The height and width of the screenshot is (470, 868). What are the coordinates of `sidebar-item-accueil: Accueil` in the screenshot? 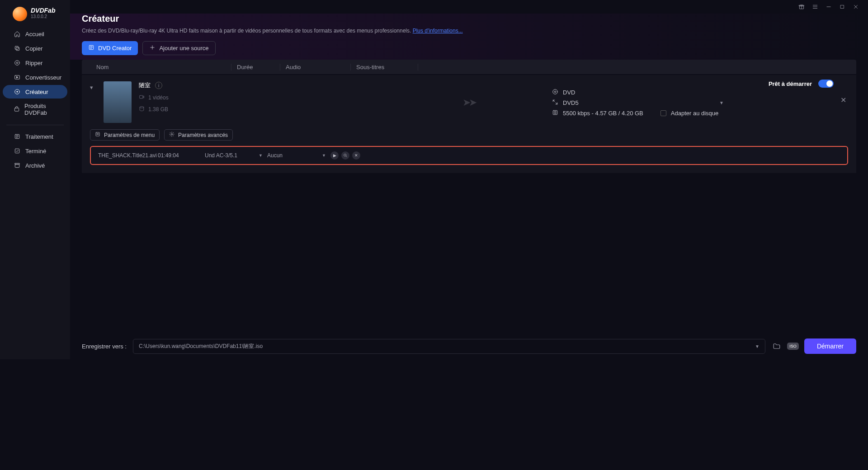 It's located at (35, 34).